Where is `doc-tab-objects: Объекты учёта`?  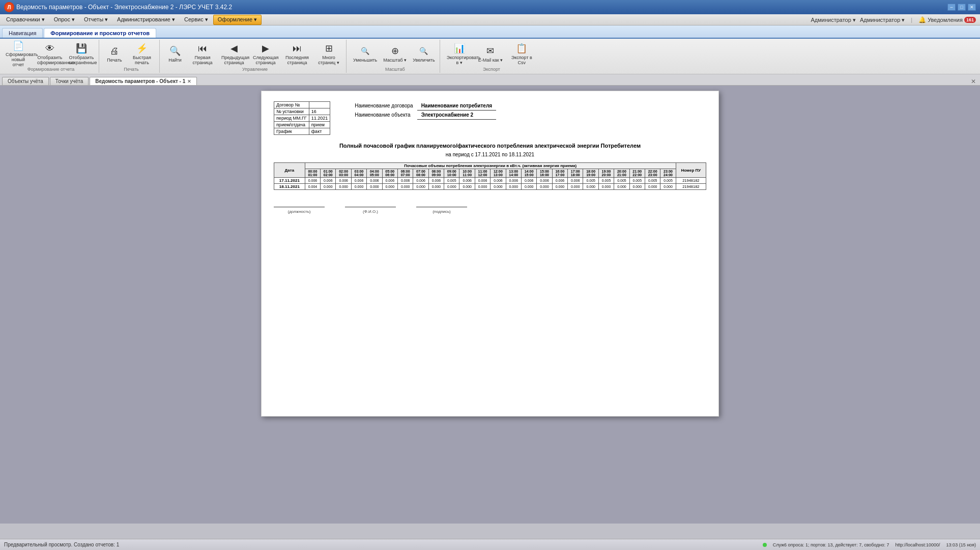
doc-tab-objects: Объекты учёта is located at coordinates (25, 81).